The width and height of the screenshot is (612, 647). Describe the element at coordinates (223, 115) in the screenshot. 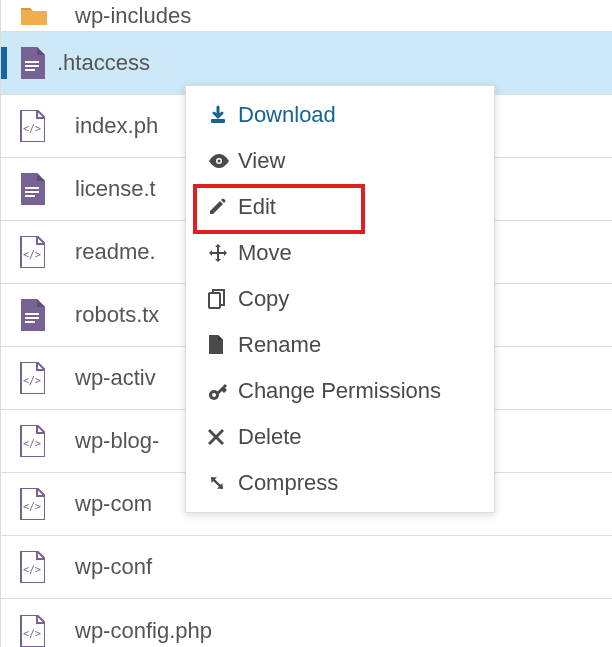

I see `download-icon` at that location.